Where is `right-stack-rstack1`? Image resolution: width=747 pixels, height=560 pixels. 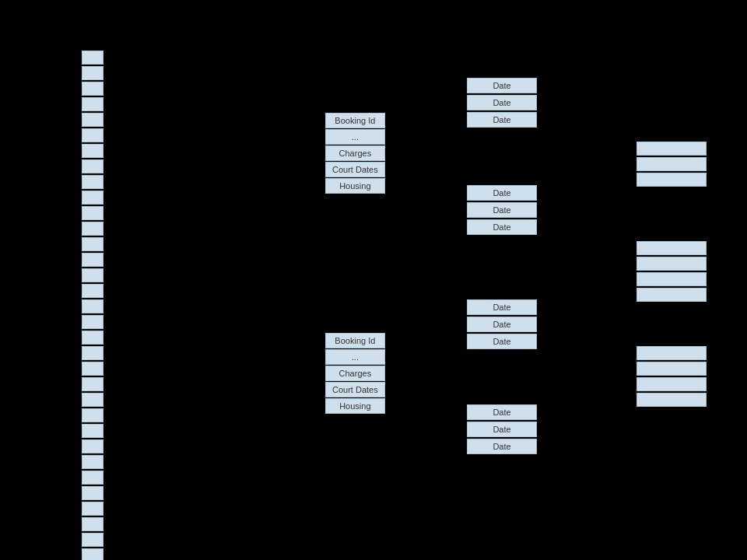
right-stack-rstack1 is located at coordinates (672, 164).